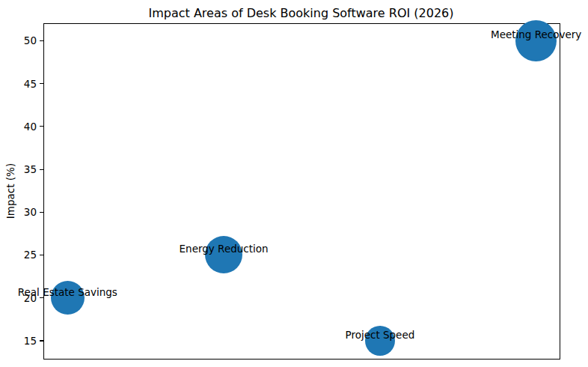 This screenshot has width=588, height=367. What do you see at coordinates (30, 127) in the screenshot?
I see `y-tick-label-40: 40` at bounding box center [30, 127].